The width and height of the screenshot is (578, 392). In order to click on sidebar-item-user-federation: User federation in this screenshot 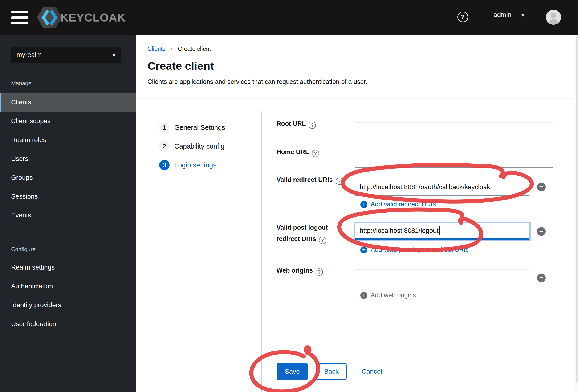, I will do `click(68, 324)`.